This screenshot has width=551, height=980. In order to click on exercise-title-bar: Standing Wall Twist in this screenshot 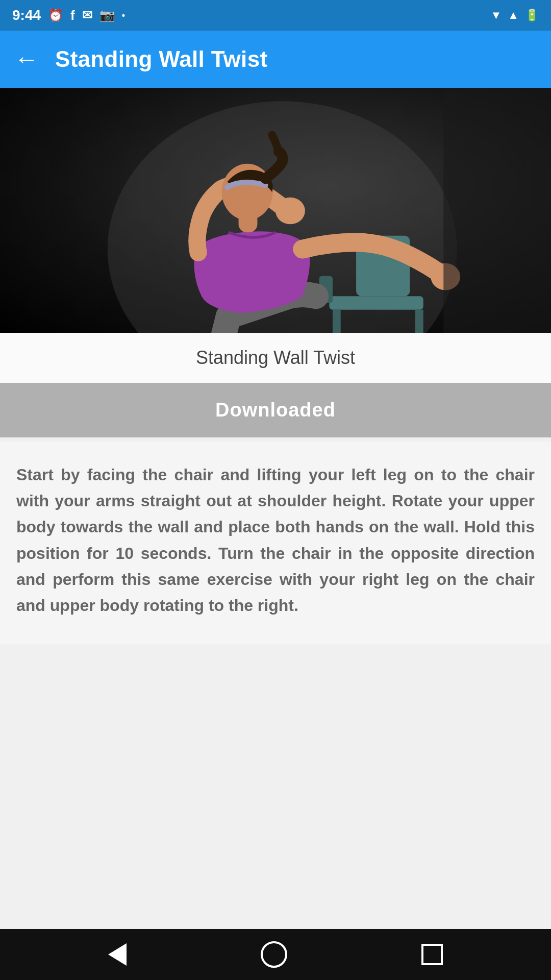, I will do `click(276, 358)`.